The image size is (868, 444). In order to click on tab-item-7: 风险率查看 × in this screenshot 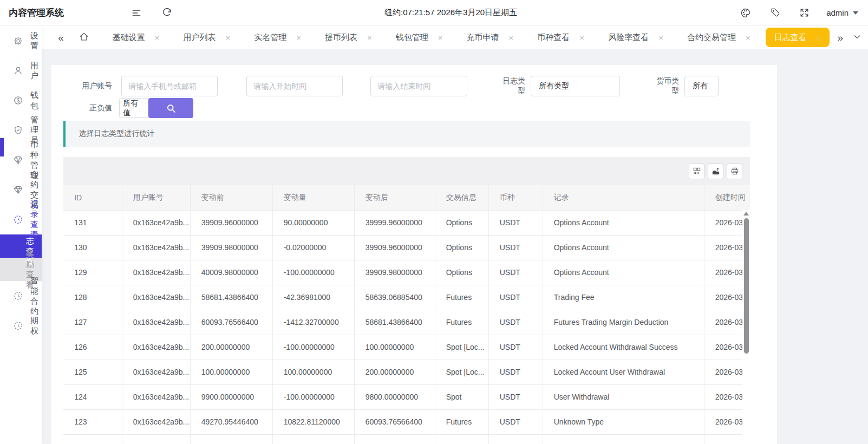, I will do `click(636, 37)`.